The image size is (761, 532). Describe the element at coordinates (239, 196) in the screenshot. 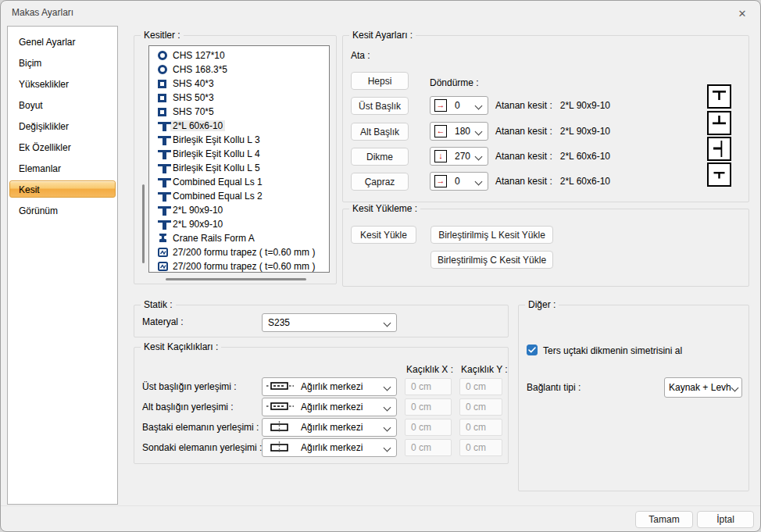

I see `list-item: Combined Equal Ls 2` at that location.